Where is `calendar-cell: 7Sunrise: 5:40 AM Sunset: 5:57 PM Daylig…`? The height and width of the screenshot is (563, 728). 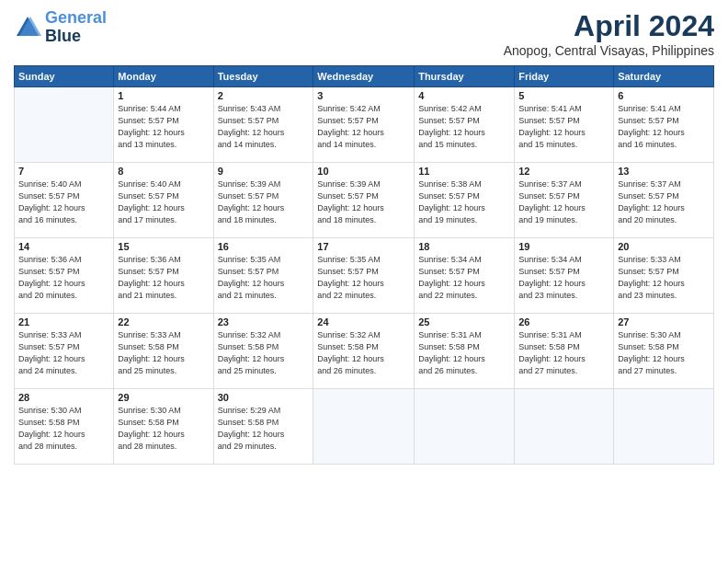
calendar-cell: 7Sunrise: 5:40 AM Sunset: 5:57 PM Daylig… is located at coordinates (64, 201).